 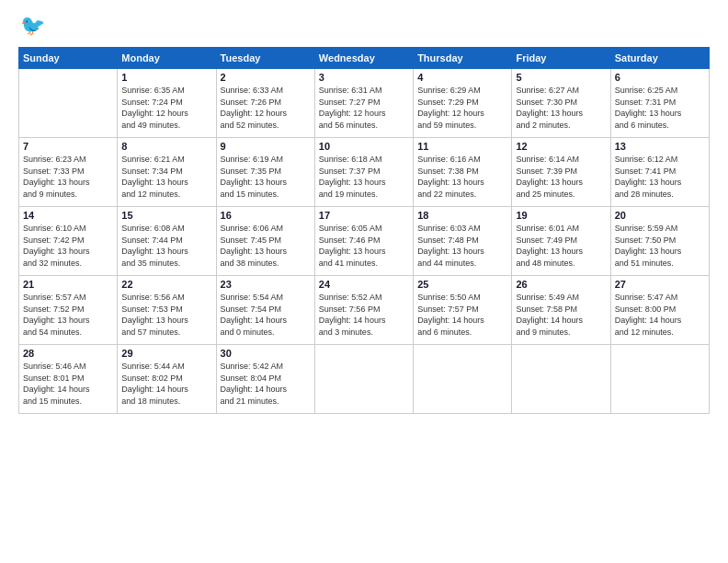 What do you see at coordinates (462, 215) in the screenshot?
I see `day-number: 18` at bounding box center [462, 215].